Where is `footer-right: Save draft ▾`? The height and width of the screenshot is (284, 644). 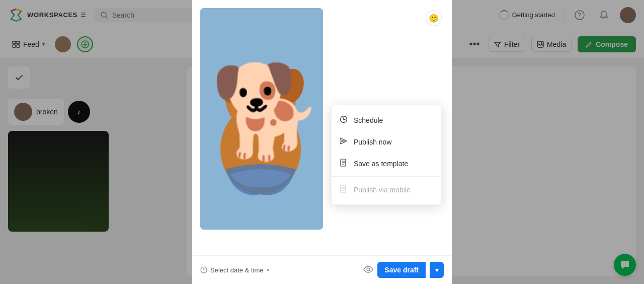 footer-right: Save draft ▾ is located at coordinates (404, 270).